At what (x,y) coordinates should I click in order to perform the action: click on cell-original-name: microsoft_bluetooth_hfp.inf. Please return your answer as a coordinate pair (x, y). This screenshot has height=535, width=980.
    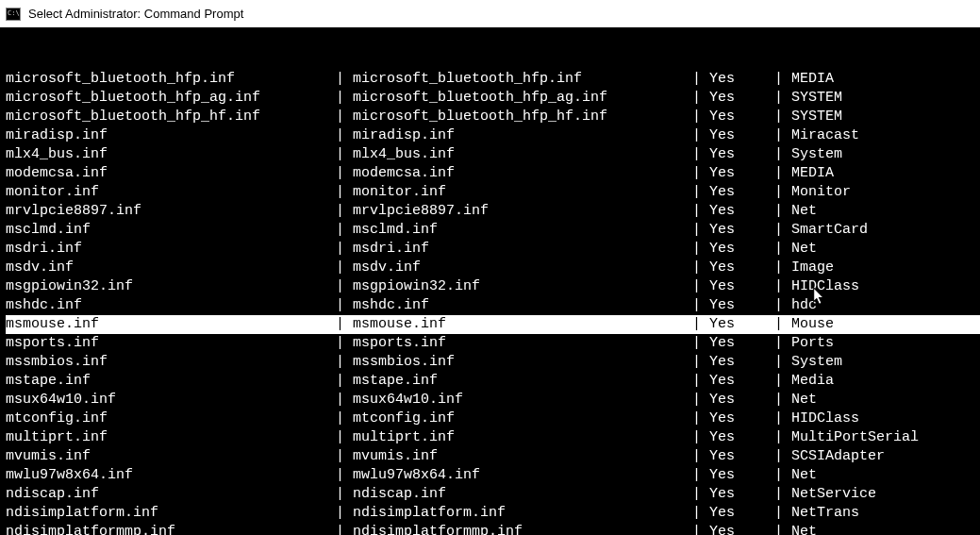
    Looking at the image, I should click on (523, 79).